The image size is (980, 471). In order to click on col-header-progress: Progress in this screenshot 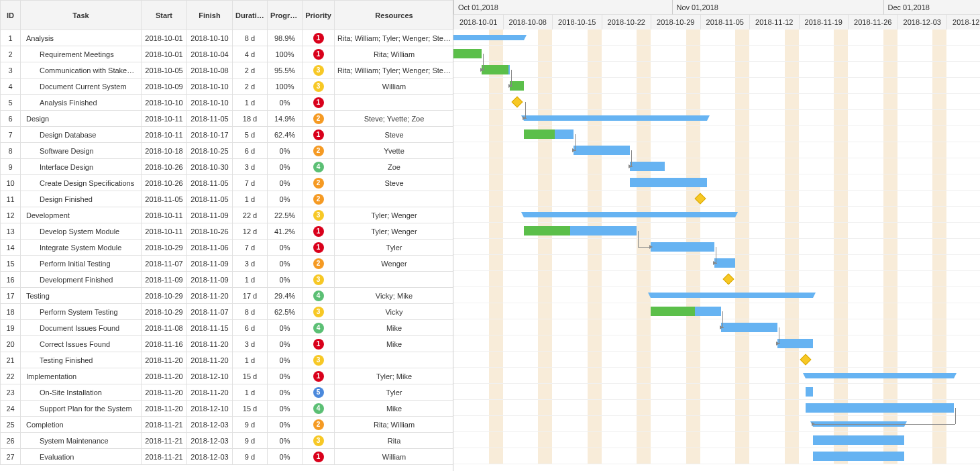, I will do `click(285, 15)`.